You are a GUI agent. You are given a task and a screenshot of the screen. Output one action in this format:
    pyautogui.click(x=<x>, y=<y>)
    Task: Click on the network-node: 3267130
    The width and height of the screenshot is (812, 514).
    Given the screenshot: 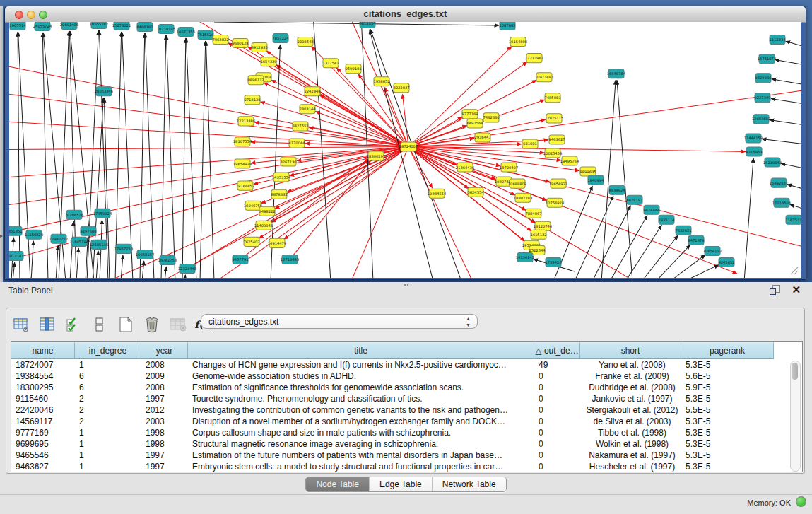 What is the action you would take?
    pyautogui.click(x=288, y=161)
    